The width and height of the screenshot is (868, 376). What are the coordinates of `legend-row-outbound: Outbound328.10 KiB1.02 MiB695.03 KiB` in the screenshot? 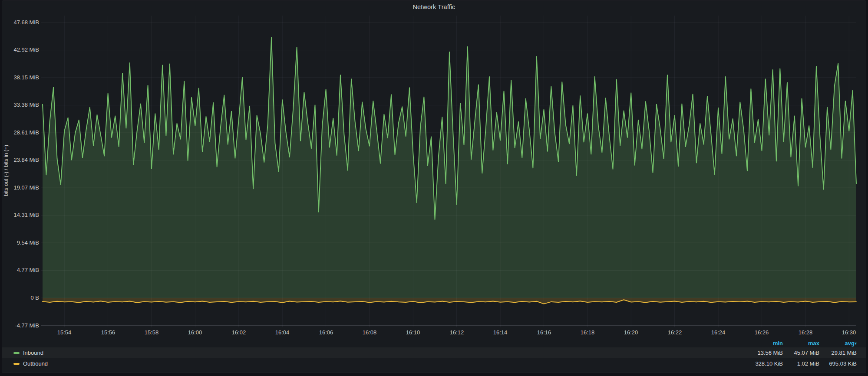 It's located at (434, 363).